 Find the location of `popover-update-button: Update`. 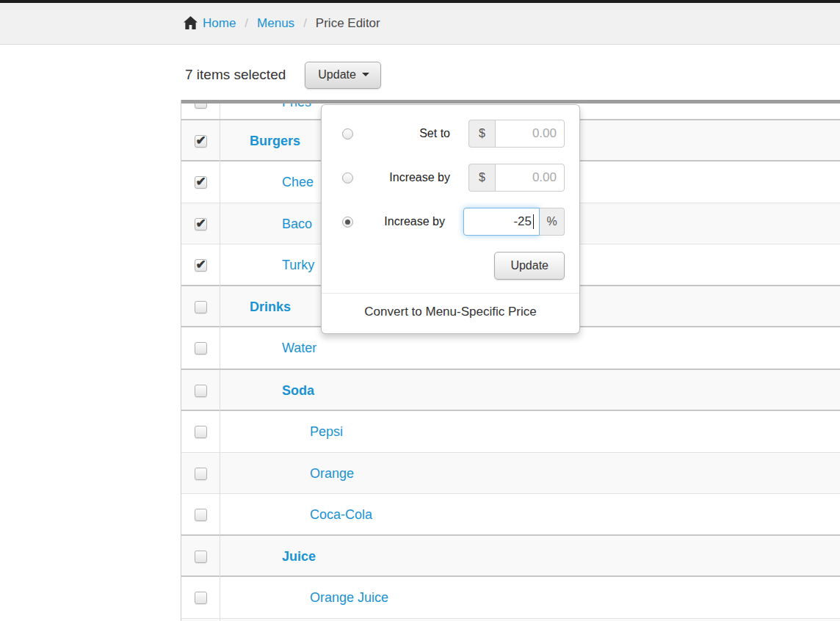

popover-update-button: Update is located at coordinates (529, 266).